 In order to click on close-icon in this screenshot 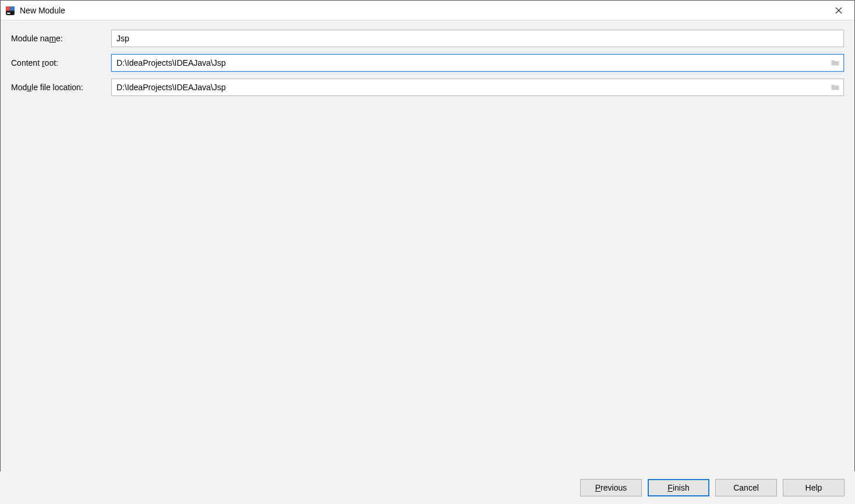, I will do `click(839, 10)`.